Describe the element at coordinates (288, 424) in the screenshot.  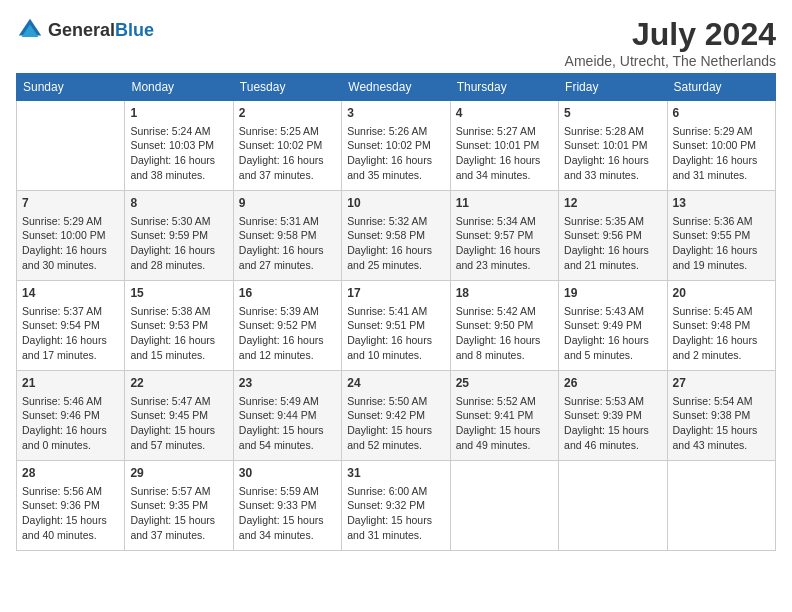
I see `day-info: Sunrise: 5:49 AM Sunset: 9:44 PM Dayligh…` at that location.